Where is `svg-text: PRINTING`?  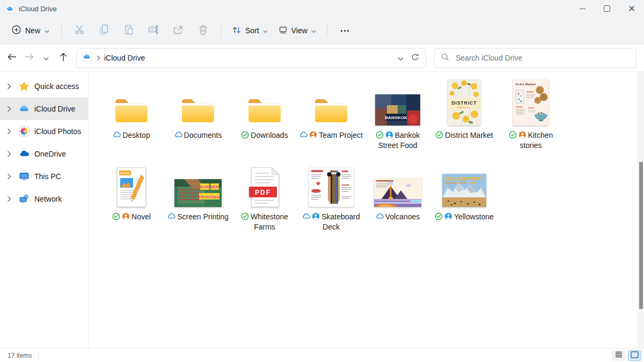
svg-text: PRINTING is located at coordinates (209, 197).